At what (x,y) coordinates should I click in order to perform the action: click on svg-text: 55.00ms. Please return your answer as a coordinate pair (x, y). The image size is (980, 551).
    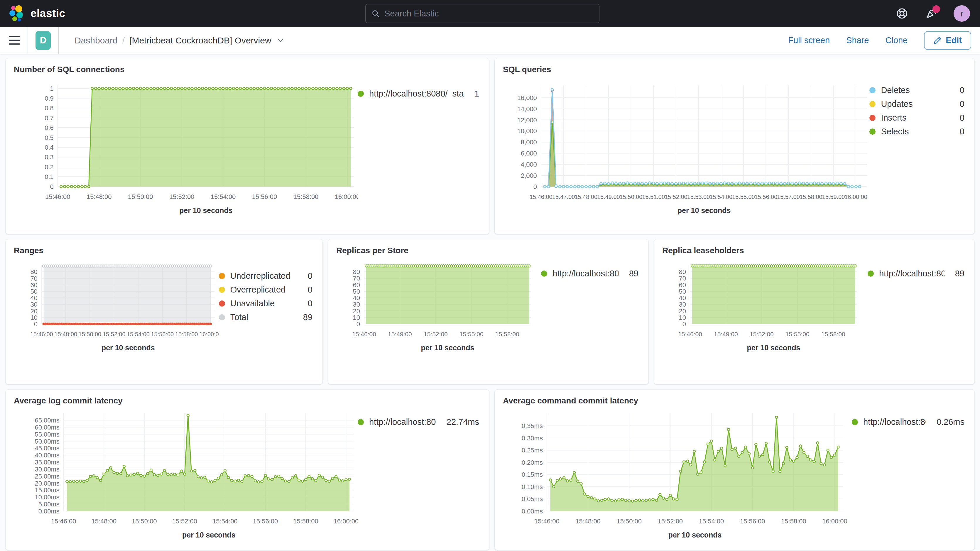
    Looking at the image, I should click on (47, 435).